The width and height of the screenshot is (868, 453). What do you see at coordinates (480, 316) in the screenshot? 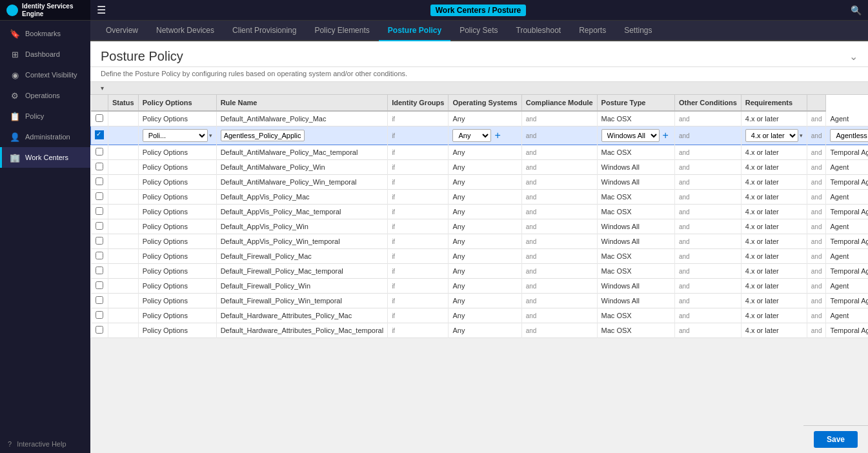
I see `table-row: Policy Options Default_Hardware_Attribut…` at bounding box center [480, 316].